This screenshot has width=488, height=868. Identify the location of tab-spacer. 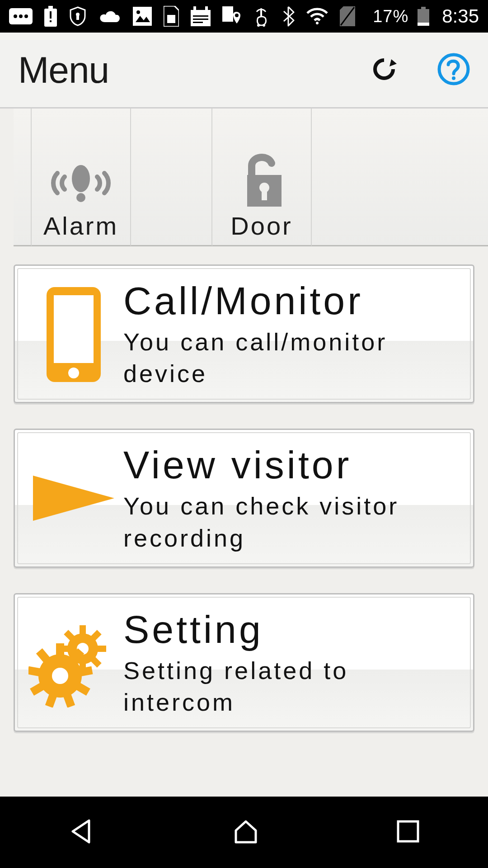
(23, 177).